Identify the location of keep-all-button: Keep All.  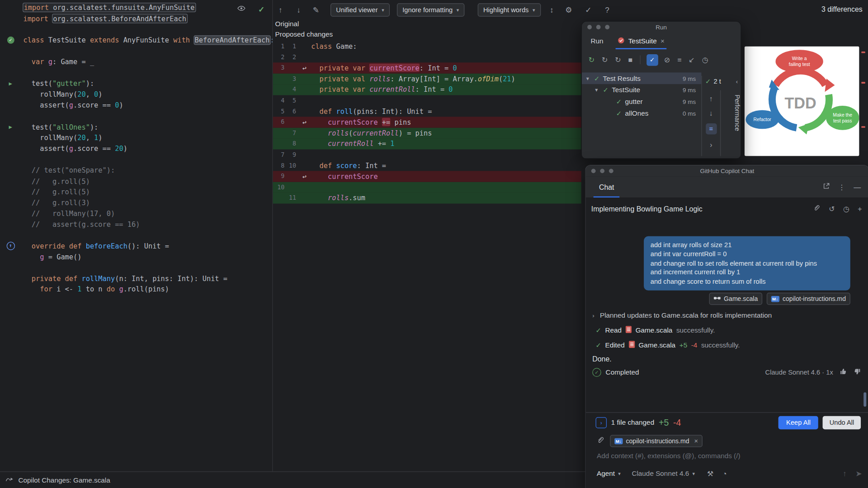
(798, 423).